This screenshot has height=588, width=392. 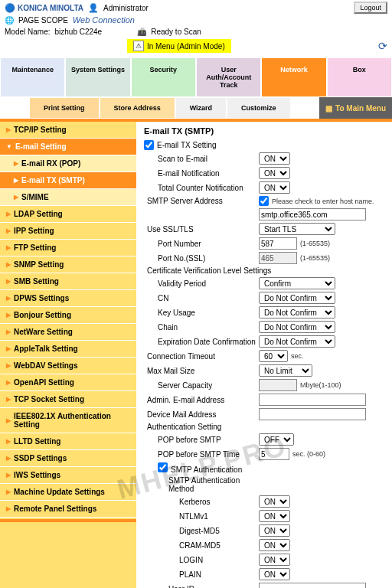 What do you see at coordinates (201, 545) in the screenshot?
I see `cram-label: CRAM-MD5` at bounding box center [201, 545].